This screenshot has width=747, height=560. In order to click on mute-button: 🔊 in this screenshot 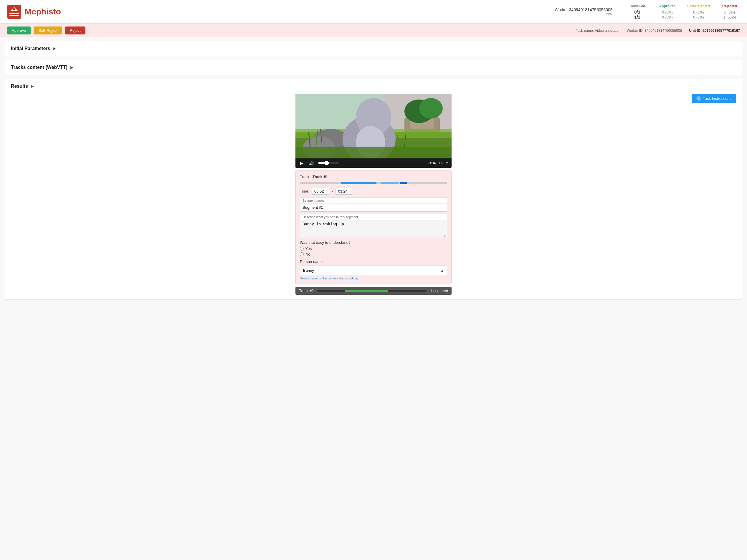, I will do `click(311, 163)`.